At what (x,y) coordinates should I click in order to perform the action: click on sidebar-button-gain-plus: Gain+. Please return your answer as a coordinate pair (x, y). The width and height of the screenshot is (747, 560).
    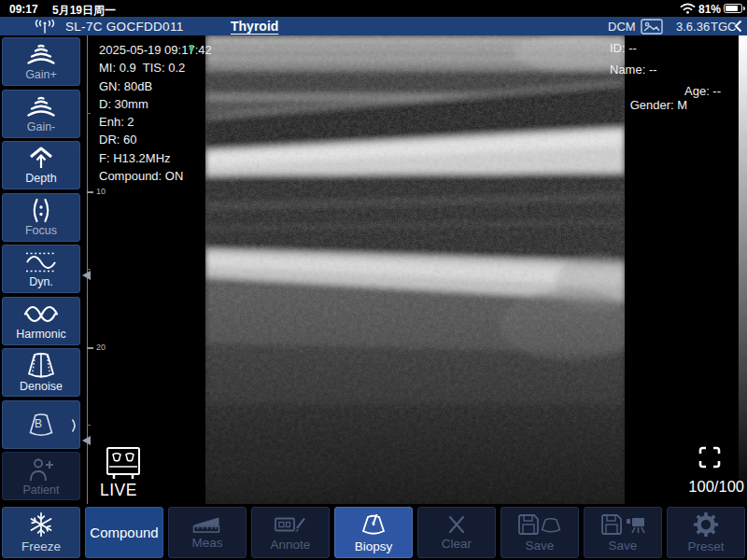
    Looking at the image, I should click on (41, 62).